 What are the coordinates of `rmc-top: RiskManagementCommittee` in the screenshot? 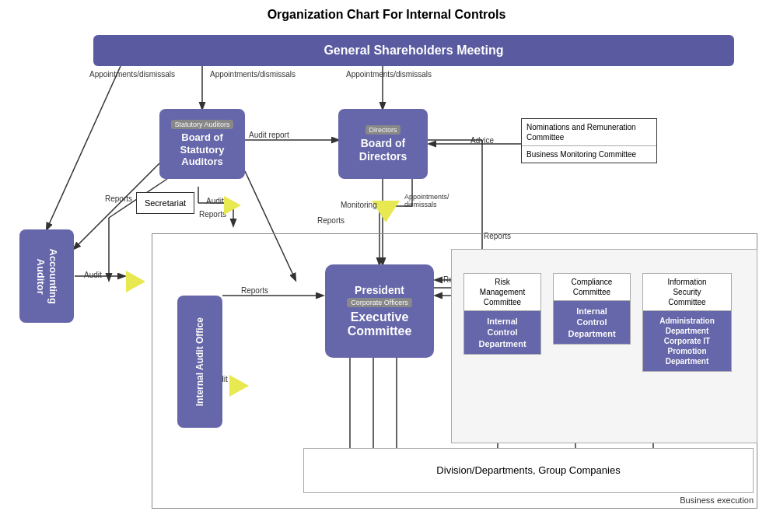 It's located at (502, 292).